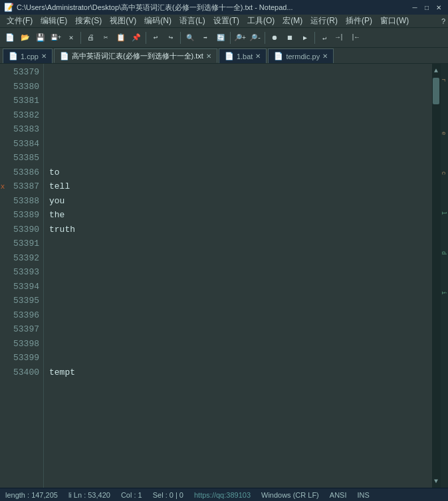 The width and height of the screenshot is (448, 501). What do you see at coordinates (427, 7) in the screenshot?
I see `maximize-button: □` at bounding box center [427, 7].